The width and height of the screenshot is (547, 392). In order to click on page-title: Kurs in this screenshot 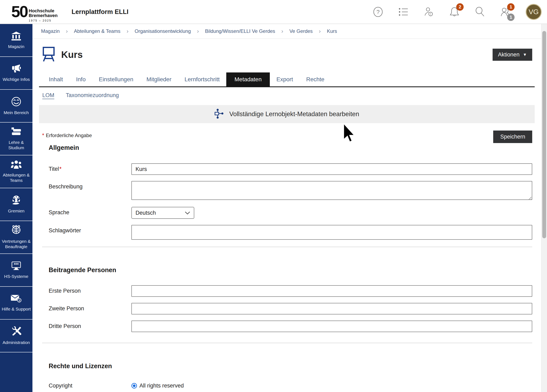, I will do `click(72, 54)`.